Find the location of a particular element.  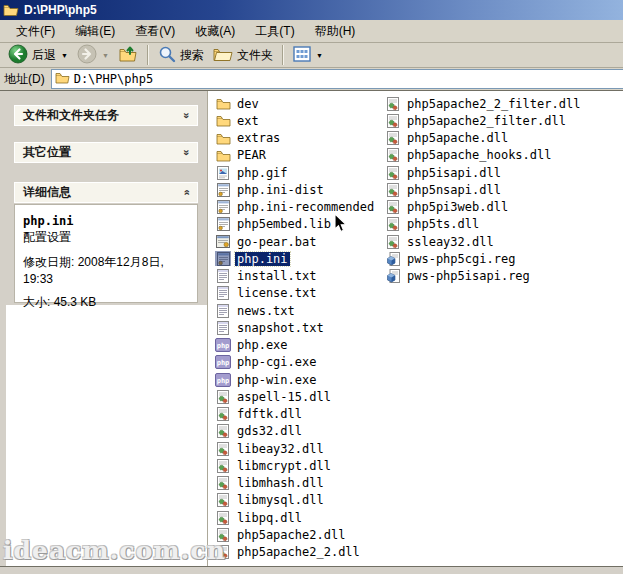

file-item: ext is located at coordinates (300, 120).